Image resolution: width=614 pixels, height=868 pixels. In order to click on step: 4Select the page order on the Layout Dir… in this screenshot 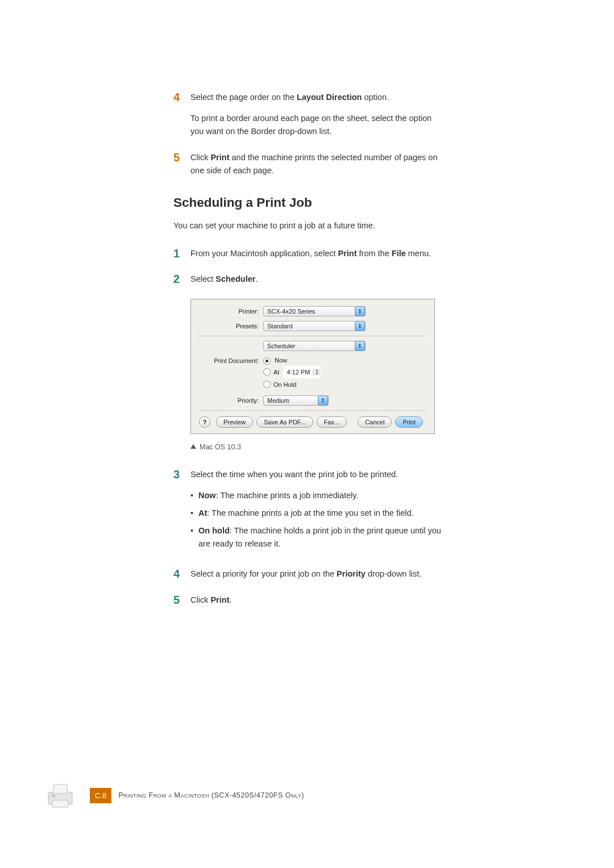, I will do `click(310, 115)`.